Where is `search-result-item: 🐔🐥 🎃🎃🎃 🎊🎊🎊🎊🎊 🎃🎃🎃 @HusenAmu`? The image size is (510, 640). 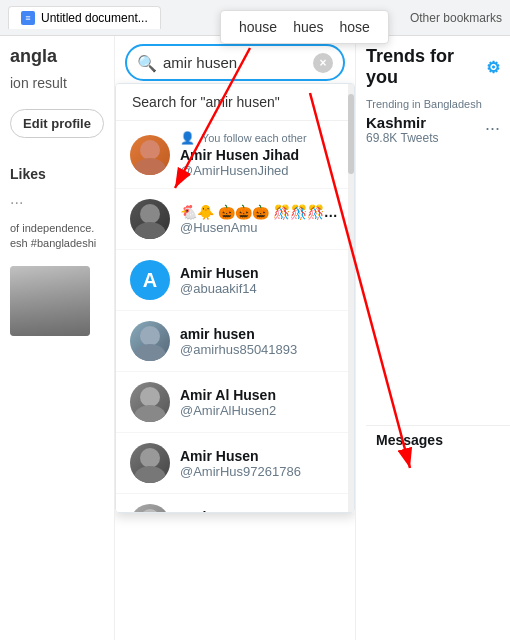 search-result-item: 🐔🐥 🎃🎃🎃 🎊🎊🎊🎊🎊 🎃🎃🎃 @HusenAmu is located at coordinates (235, 220).